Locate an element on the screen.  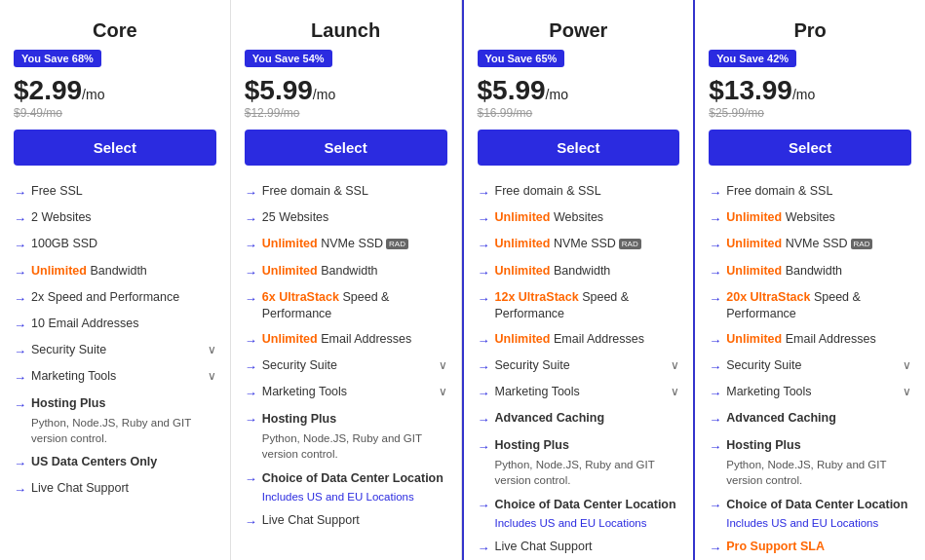
plan-name-pro: Pro is located at coordinates (810, 31).